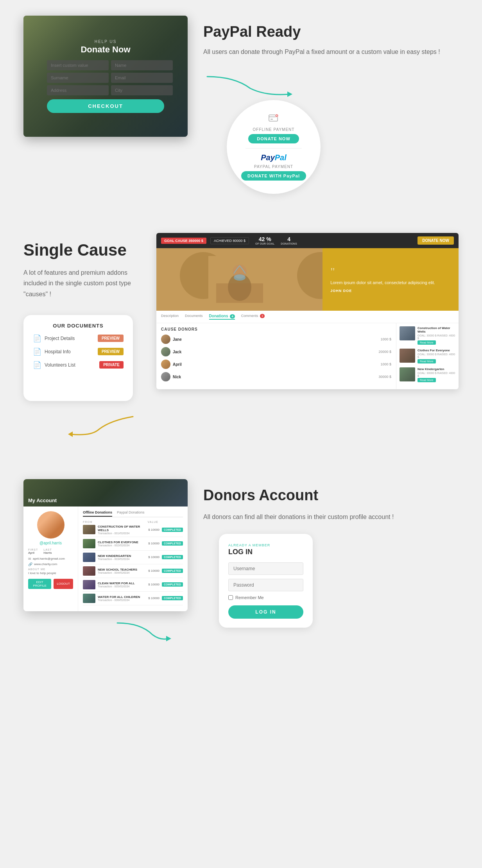  Describe the element at coordinates (428, 375) in the screenshot. I see `related-item-3: New Kindergarten GOAL: 30000 $ RAISED: 4…` at that location.